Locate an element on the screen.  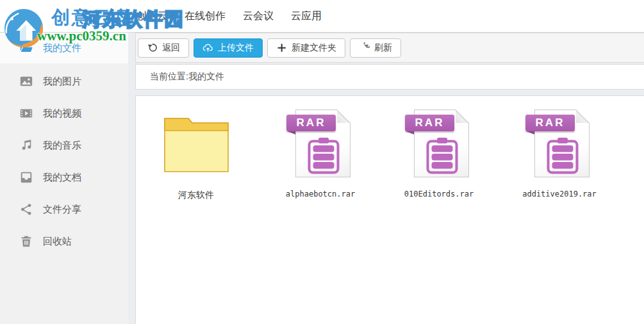
site-watermark-url: www.pc0359.cn is located at coordinates (82, 36).